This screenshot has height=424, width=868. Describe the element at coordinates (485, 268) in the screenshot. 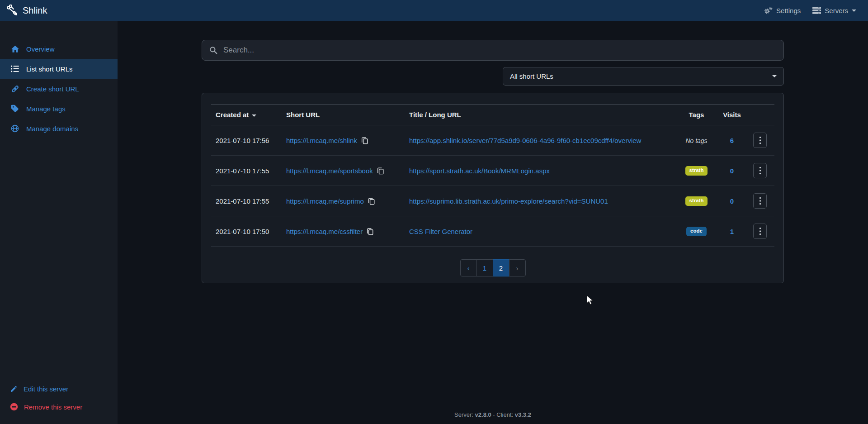

I see `pagination-page-1: 1` at that location.